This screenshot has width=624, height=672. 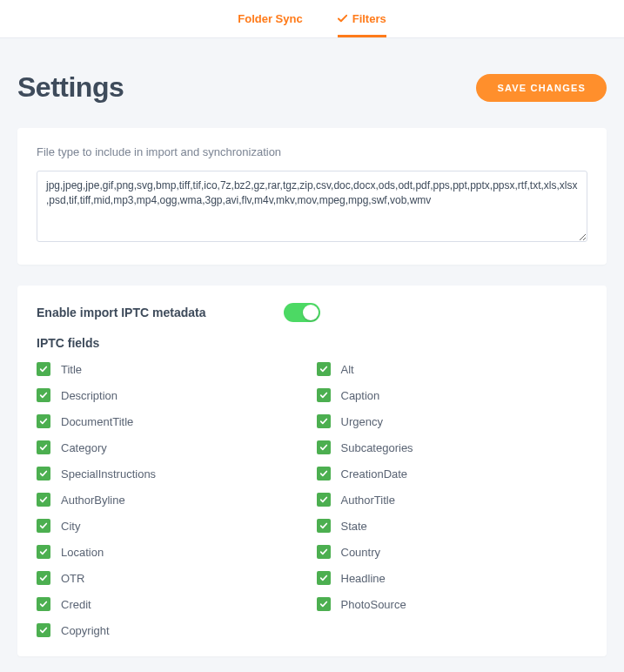 I want to click on iptc-toggle-row: Enable import IPTC metadata, so click(x=312, y=312).